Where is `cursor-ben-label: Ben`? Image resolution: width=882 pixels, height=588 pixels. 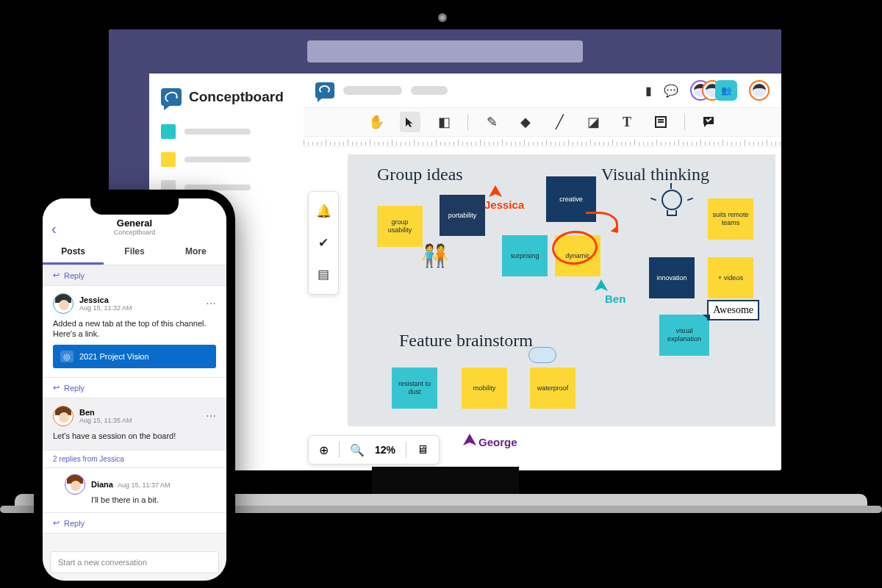
cursor-ben-label: Ben is located at coordinates (615, 298).